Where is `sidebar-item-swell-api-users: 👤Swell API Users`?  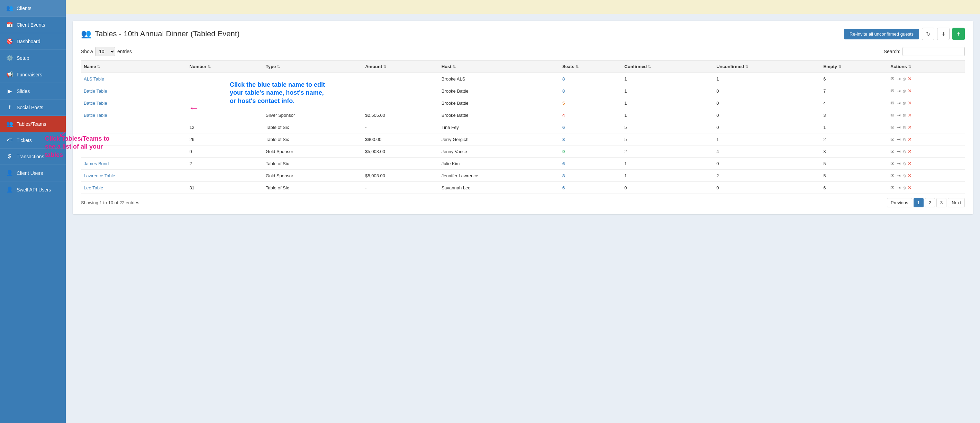 sidebar-item-swell-api-users: 👤Swell API Users is located at coordinates (33, 190).